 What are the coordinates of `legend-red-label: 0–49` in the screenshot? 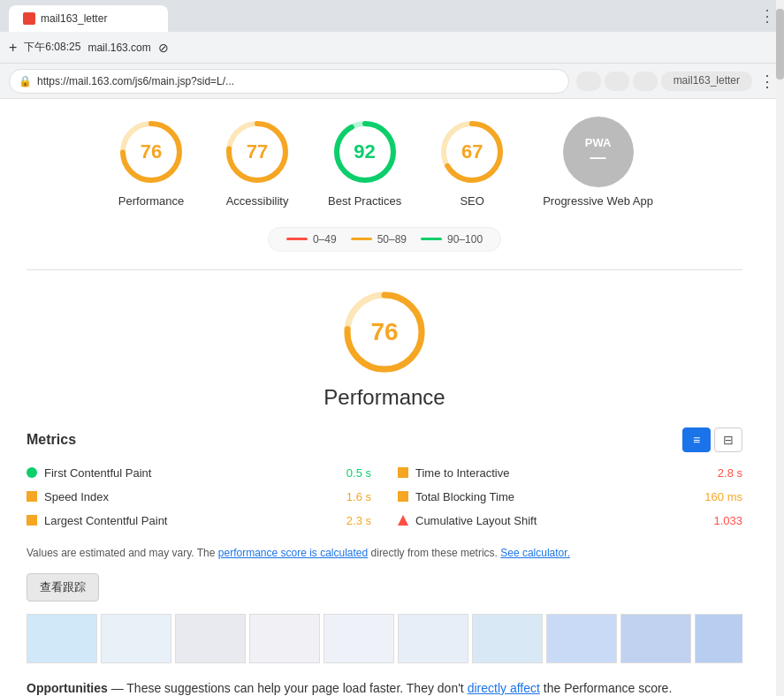 It's located at (325, 239).